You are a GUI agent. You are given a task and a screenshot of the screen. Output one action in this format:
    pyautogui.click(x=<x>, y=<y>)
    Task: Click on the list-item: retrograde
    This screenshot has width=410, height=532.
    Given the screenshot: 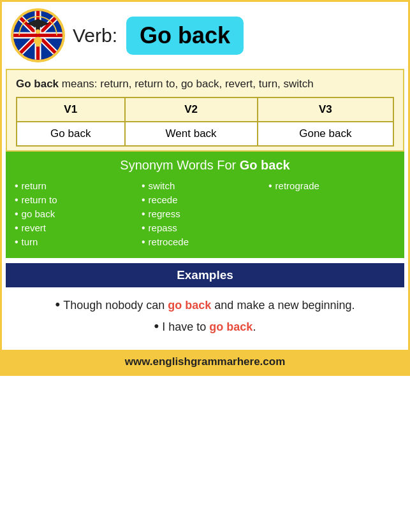 What is the action you would take?
    pyautogui.click(x=332, y=186)
    